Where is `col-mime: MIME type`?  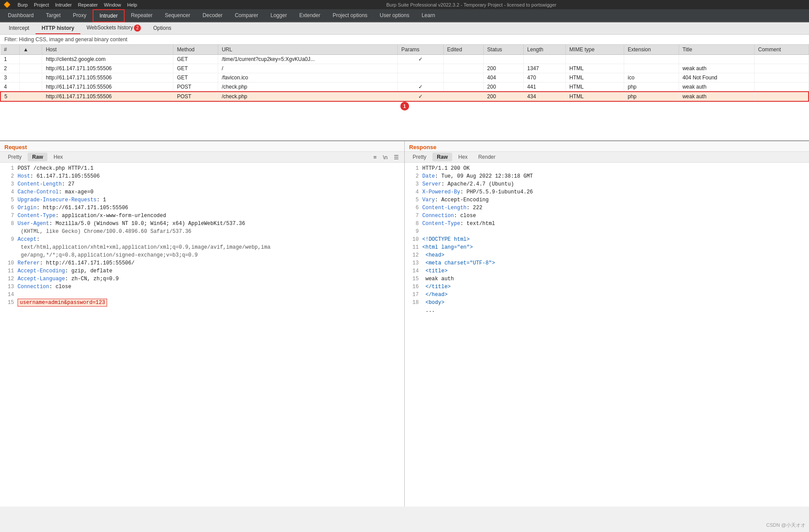
col-mime: MIME type is located at coordinates (595, 50).